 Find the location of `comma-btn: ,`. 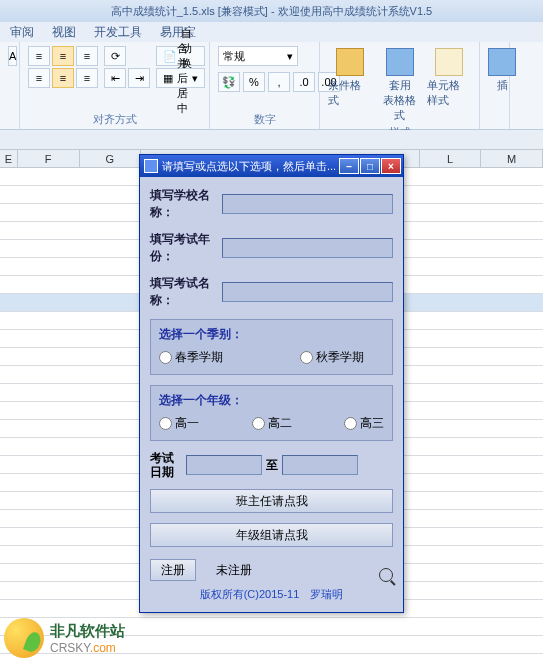

comma-btn: , is located at coordinates (279, 82).